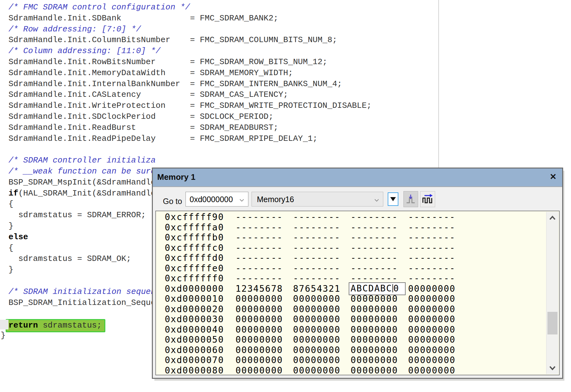 This screenshot has width=571, height=392. What do you see at coordinates (393, 199) in the screenshot?
I see `dropdown-arrow-button` at bounding box center [393, 199].